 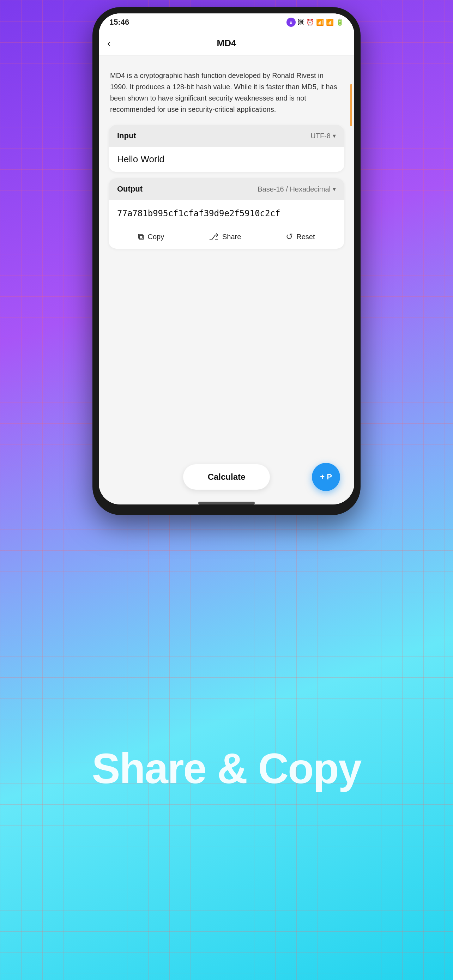 What do you see at coordinates (351, 105) in the screenshot?
I see `scroll-indicator` at bounding box center [351, 105].